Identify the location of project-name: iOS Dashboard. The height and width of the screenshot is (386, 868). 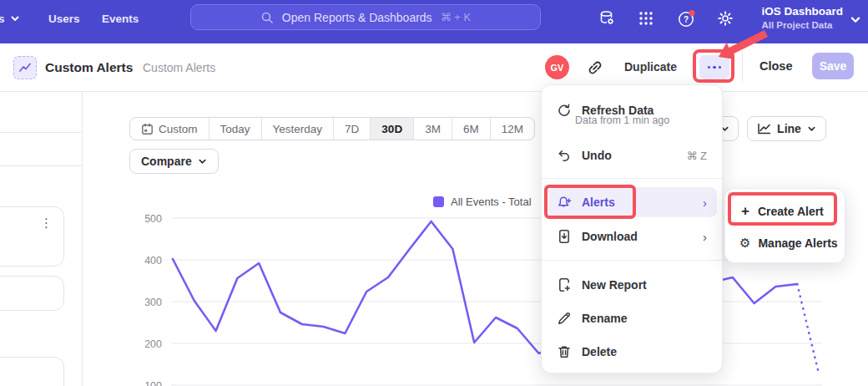
(802, 12).